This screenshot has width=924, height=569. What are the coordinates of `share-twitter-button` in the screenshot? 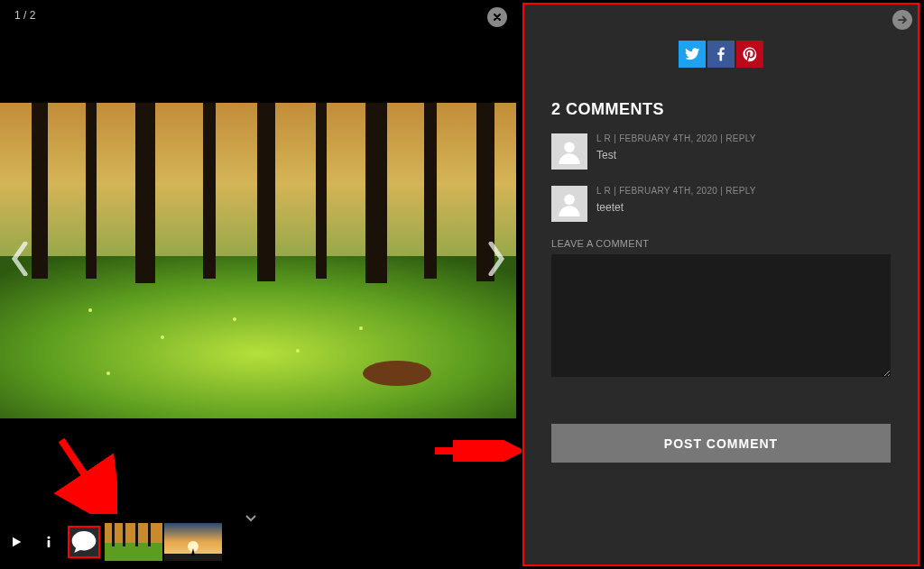 It's located at (692, 54).